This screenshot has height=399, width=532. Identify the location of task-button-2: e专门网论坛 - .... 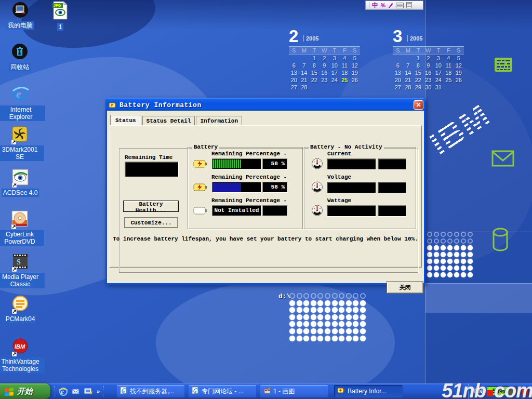
(222, 391).